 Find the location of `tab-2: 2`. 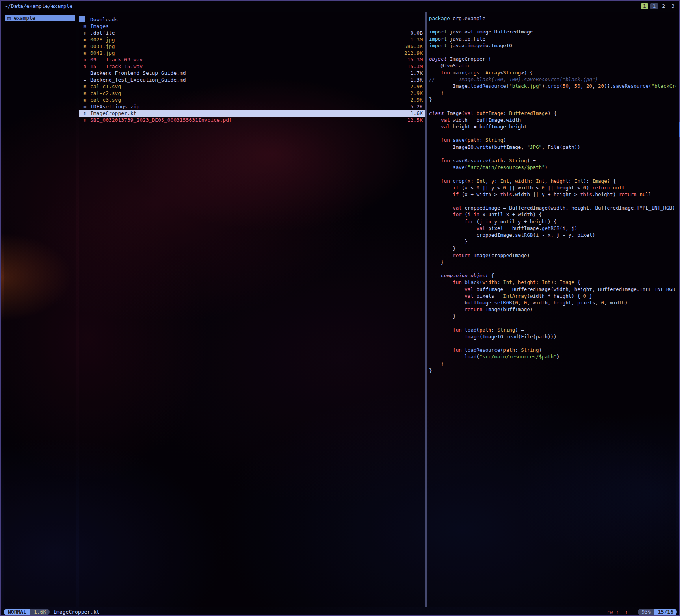

tab-2: 2 is located at coordinates (663, 6).